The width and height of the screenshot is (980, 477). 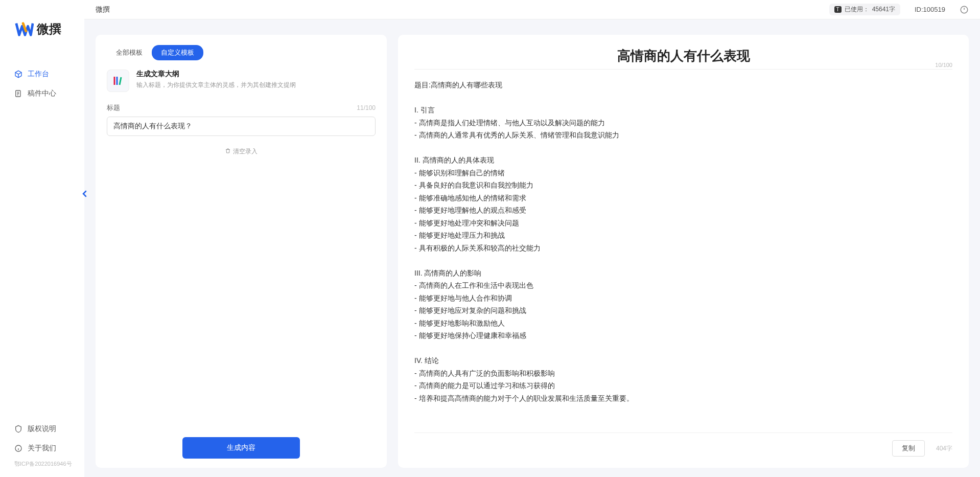 What do you see at coordinates (42, 448) in the screenshot?
I see `sidebar-item-about: 关于我们` at bounding box center [42, 448].